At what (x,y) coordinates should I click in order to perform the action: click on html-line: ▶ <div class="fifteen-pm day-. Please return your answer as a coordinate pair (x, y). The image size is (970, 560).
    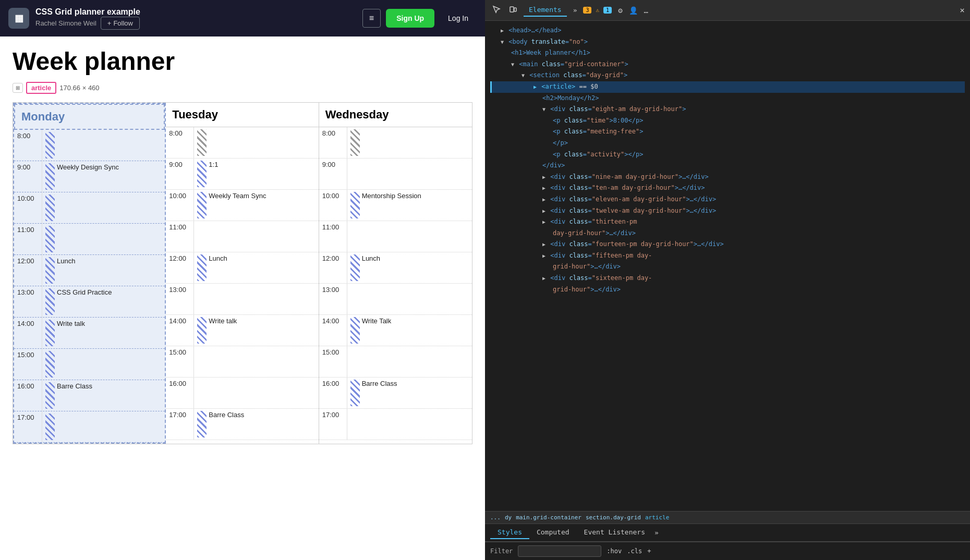
    Looking at the image, I should click on (728, 256).